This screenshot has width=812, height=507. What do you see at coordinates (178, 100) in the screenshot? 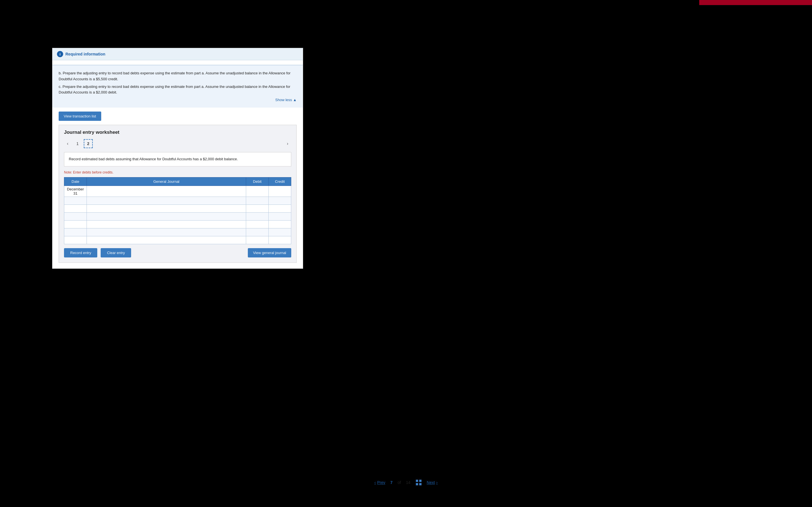
I see `show-less-container: Show less ▲` at bounding box center [178, 100].